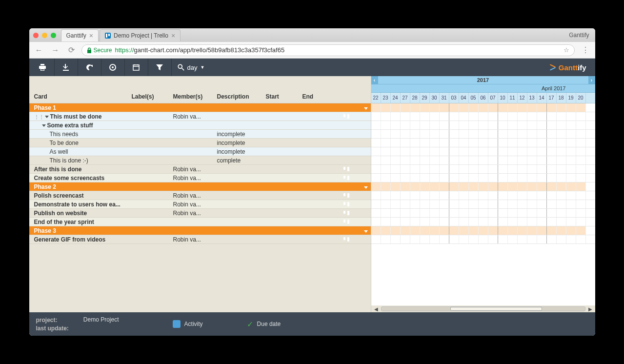  I want to click on task-row: To be doneincomplete, so click(200, 143).